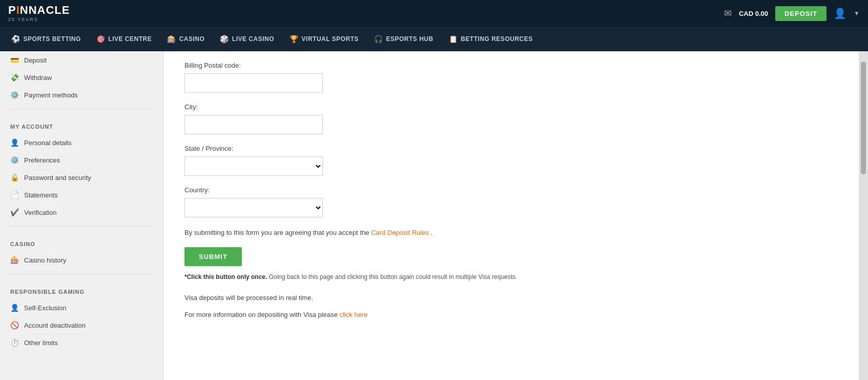 This screenshot has width=868, height=380. What do you see at coordinates (294, 39) in the screenshot?
I see `virtual-sports-icon: 🏆` at bounding box center [294, 39].